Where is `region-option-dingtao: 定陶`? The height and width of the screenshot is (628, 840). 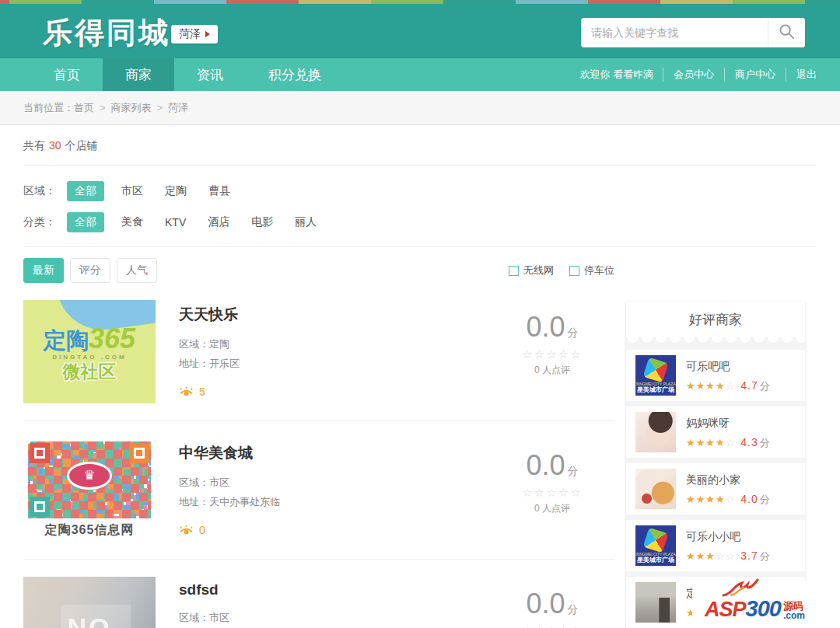 region-option-dingtao: 定陶 is located at coordinates (176, 191).